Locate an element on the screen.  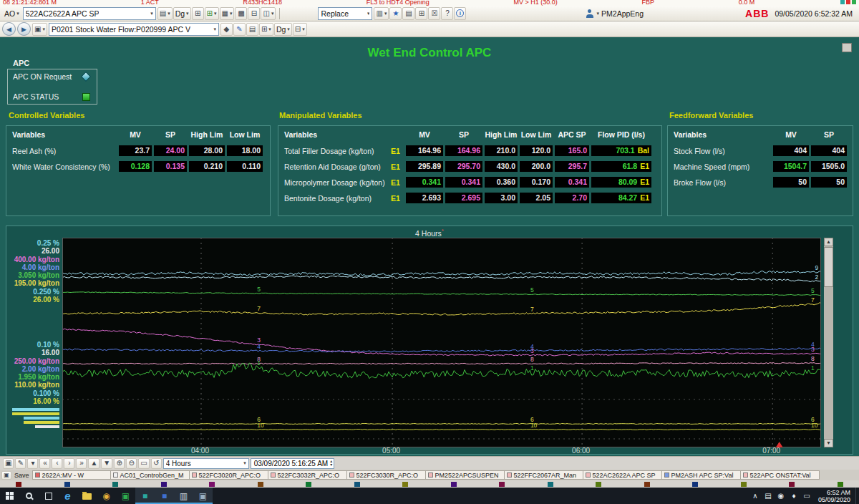
trend-tab: 522FFC2067AR_Man is located at coordinates (544, 475).